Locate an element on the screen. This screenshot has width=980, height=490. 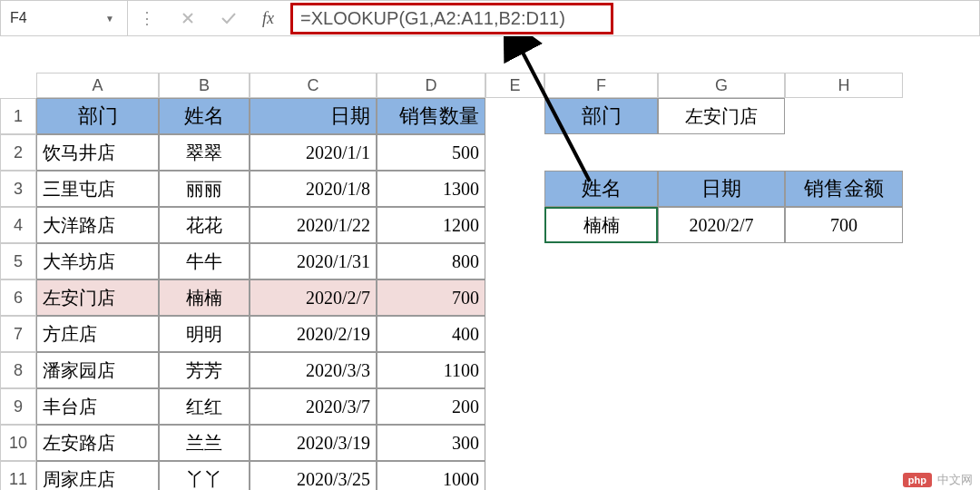
lookup-value-dept: 左安门店 is located at coordinates (721, 116).